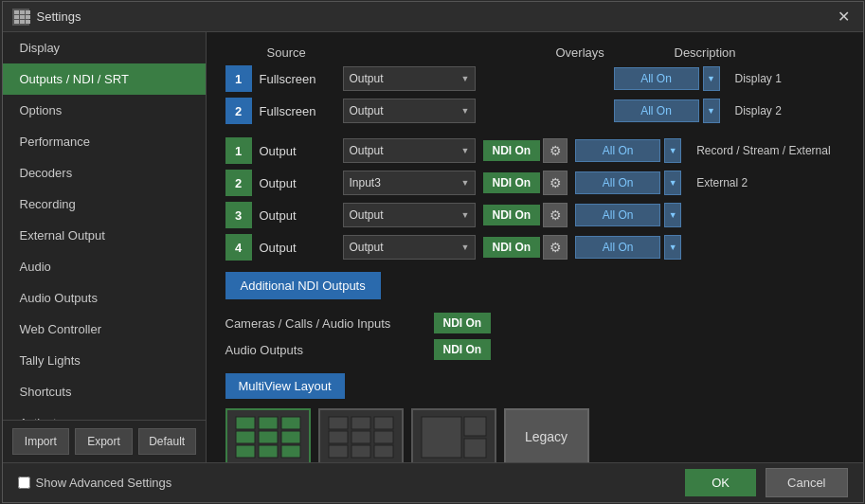 This screenshot has height=504, width=865. What do you see at coordinates (657, 111) in the screenshot?
I see `allon-button-fs2: All On` at bounding box center [657, 111].